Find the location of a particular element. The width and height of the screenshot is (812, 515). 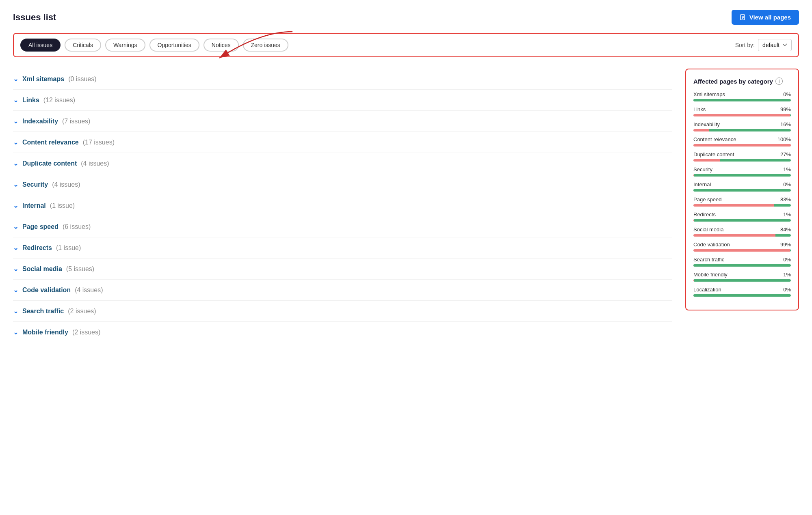

category-name: Duplicate content is located at coordinates (714, 154).